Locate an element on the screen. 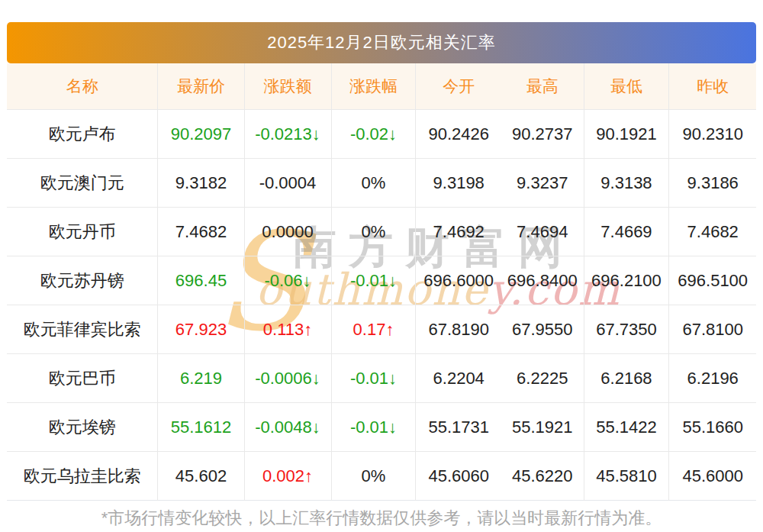 This screenshot has width=763, height=532. cell-low: 696.2100 is located at coordinates (626, 281).